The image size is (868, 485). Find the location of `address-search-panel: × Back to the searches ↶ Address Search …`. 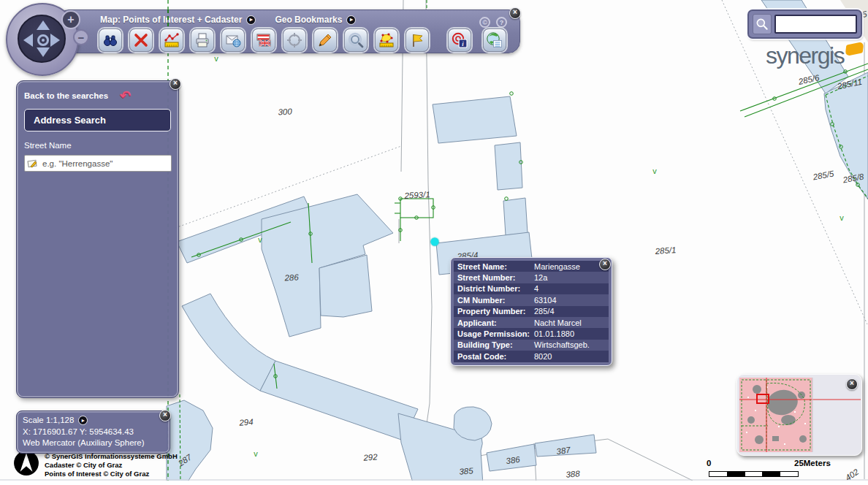

address-search-panel: × Back to the searches ↶ Address Search … is located at coordinates (98, 240).